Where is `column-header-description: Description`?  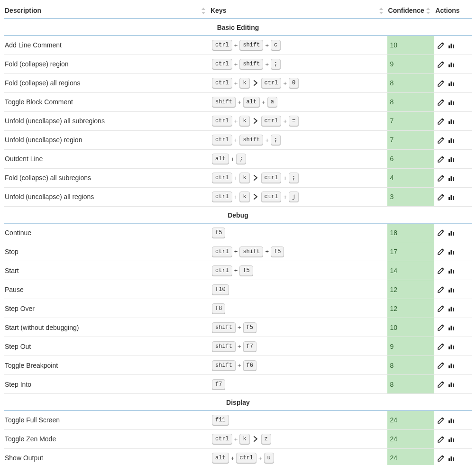 column-header-description: Description is located at coordinates (107, 11).